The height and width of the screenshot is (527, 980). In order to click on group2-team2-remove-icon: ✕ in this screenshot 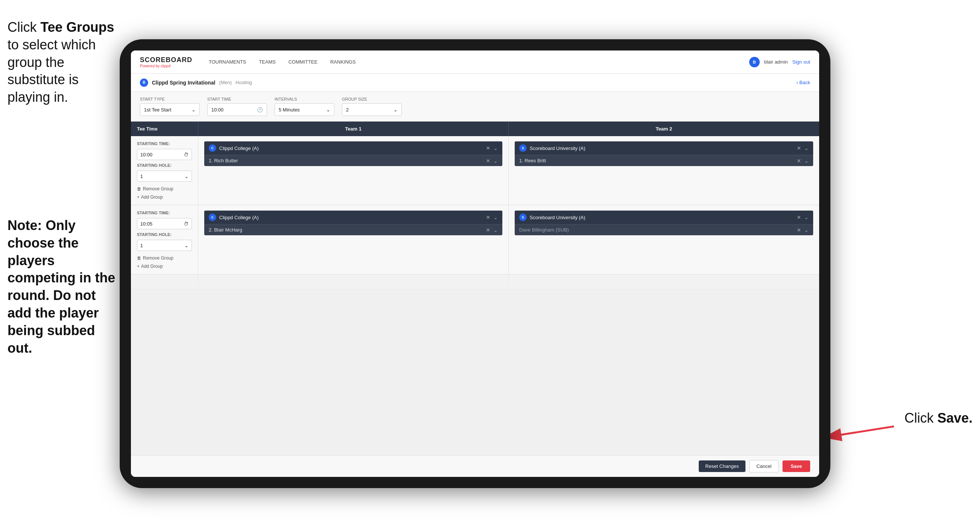, I will do `click(799, 217)`.